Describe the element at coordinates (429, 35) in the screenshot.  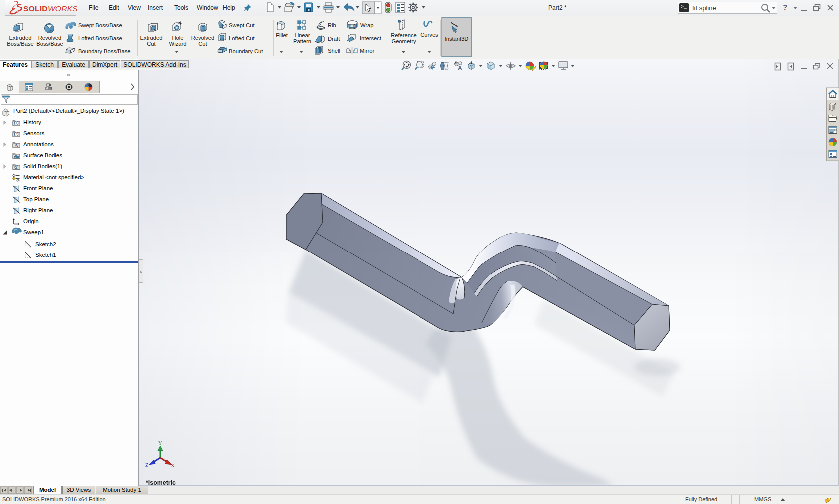
I see `svg-text: Curves` at that location.